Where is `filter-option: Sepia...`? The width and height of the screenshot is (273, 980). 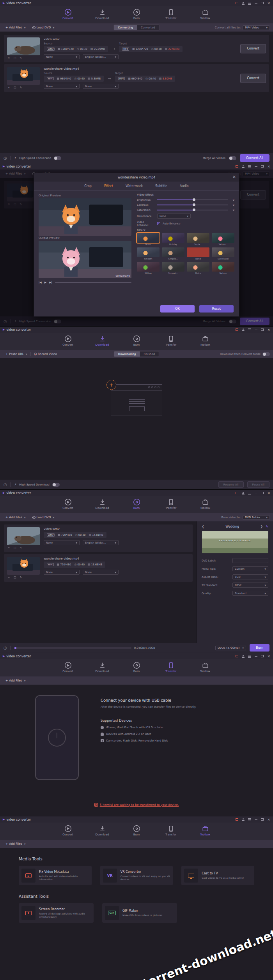 filter-option: Sepia... is located at coordinates (198, 239).